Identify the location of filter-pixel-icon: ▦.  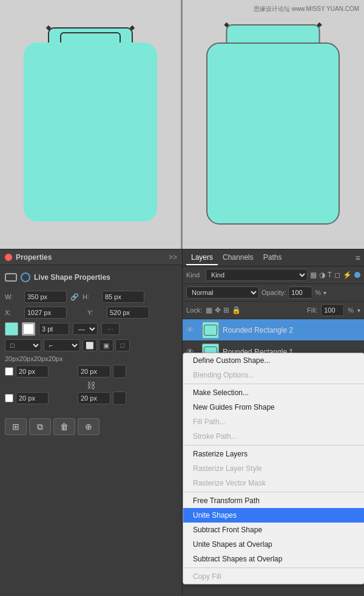
(313, 275).